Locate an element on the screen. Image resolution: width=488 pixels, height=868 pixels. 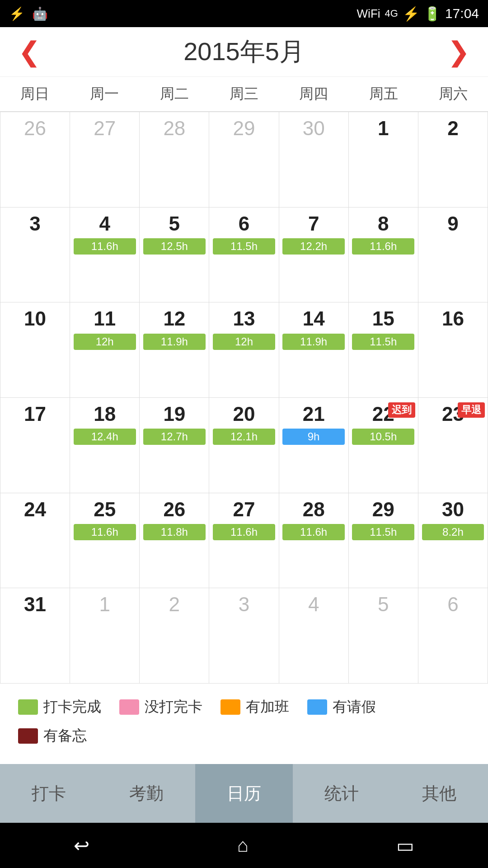
day-cell: 27 is located at coordinates (105, 160).